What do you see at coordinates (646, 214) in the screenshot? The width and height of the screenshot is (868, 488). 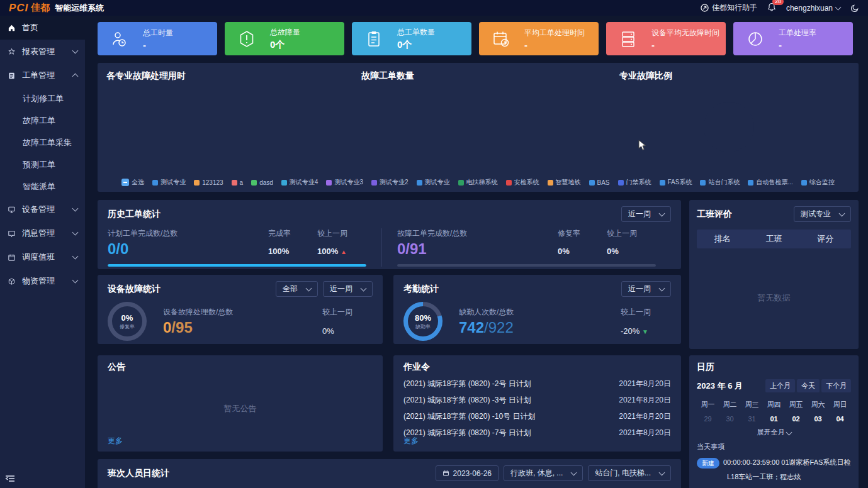 I see `history-range-select: 近一周` at bounding box center [646, 214].